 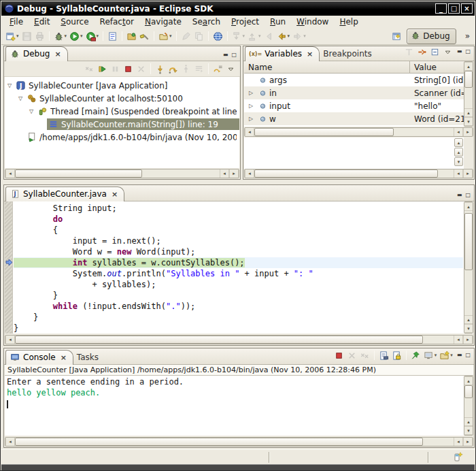 I want to click on minimize-button: _, so click(x=441, y=8).